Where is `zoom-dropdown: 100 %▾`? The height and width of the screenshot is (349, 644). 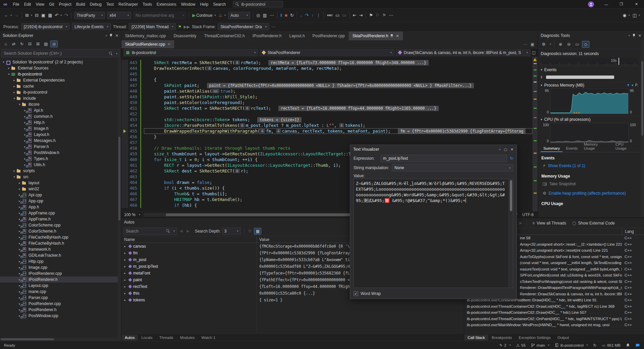
zoom-dropdown: 100 %▾ is located at coordinates (132, 215).